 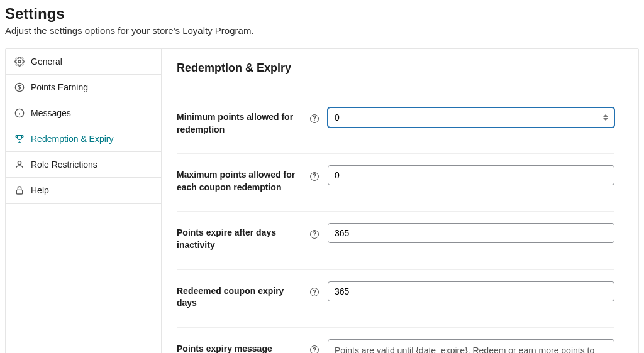 I want to click on field-row-expiry-msg: Points expiry message ?, so click(x=396, y=340).